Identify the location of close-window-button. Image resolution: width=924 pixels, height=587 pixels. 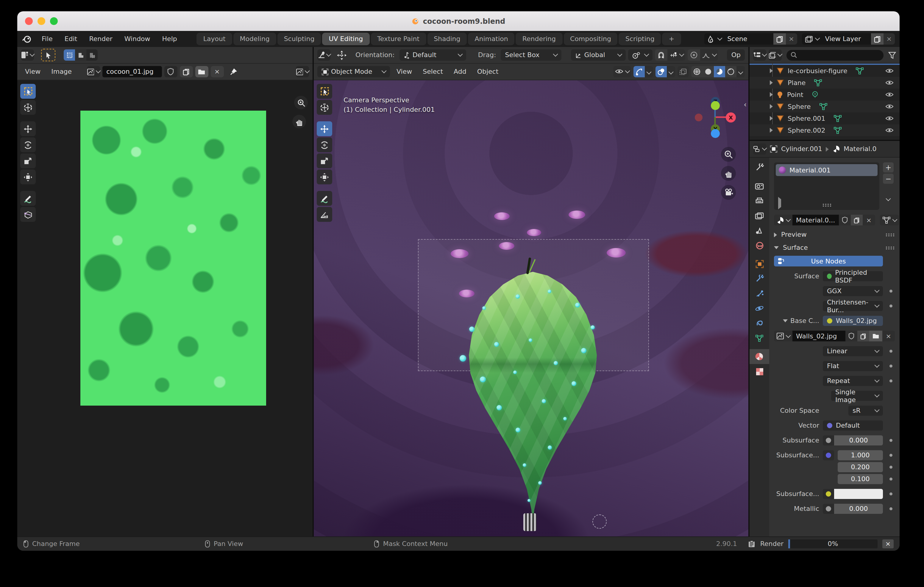
(29, 21).